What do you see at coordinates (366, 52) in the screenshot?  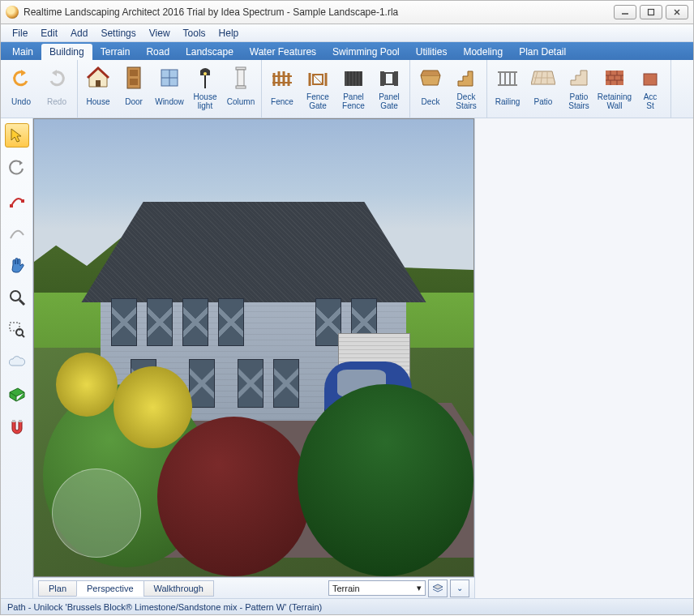 I see `tab-swimming-pool: Swimming Pool` at bounding box center [366, 52].